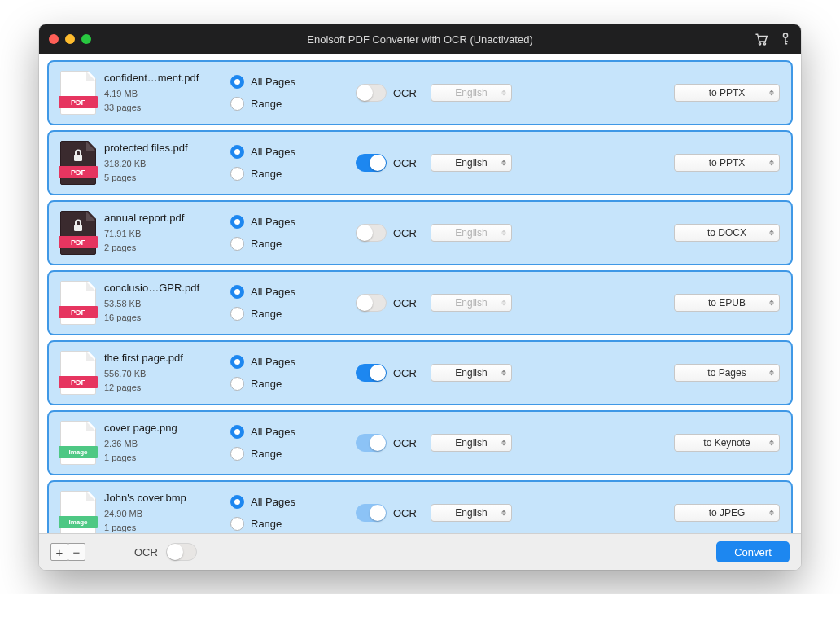 The image size is (840, 639). I want to click on file-size: 318.20 KB, so click(163, 164).